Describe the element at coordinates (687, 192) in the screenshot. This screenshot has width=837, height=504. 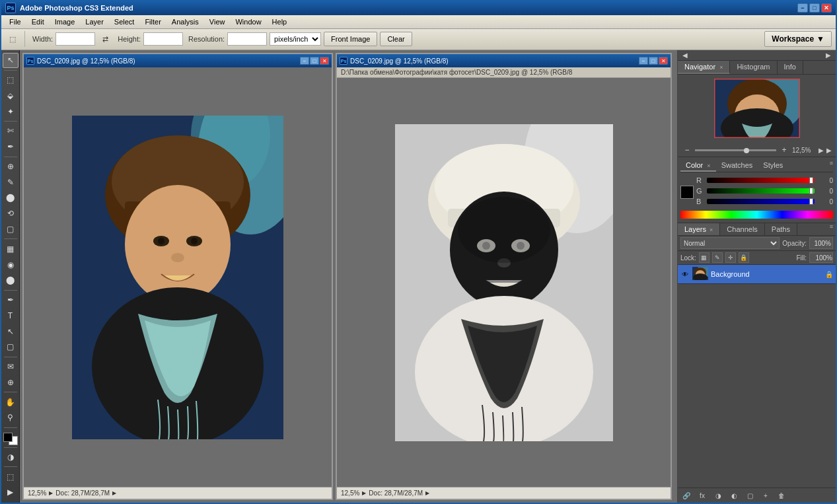
I see `foreground-color-swatch` at that location.